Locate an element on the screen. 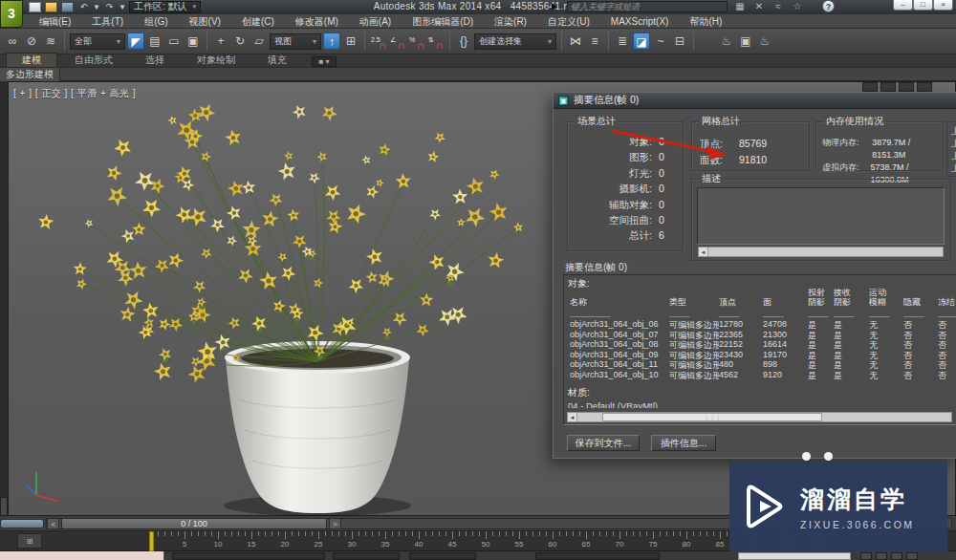  angle-snap-icon: ∠∩ is located at coordinates (398, 41).